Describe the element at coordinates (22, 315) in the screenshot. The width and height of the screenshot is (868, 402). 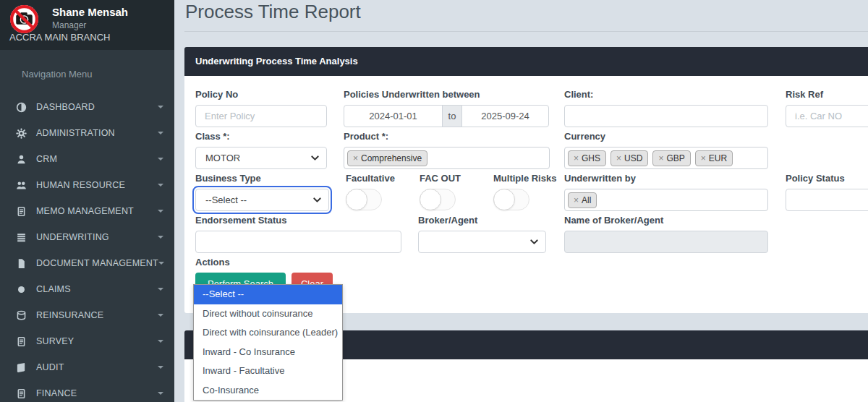
I see `database-icon` at that location.